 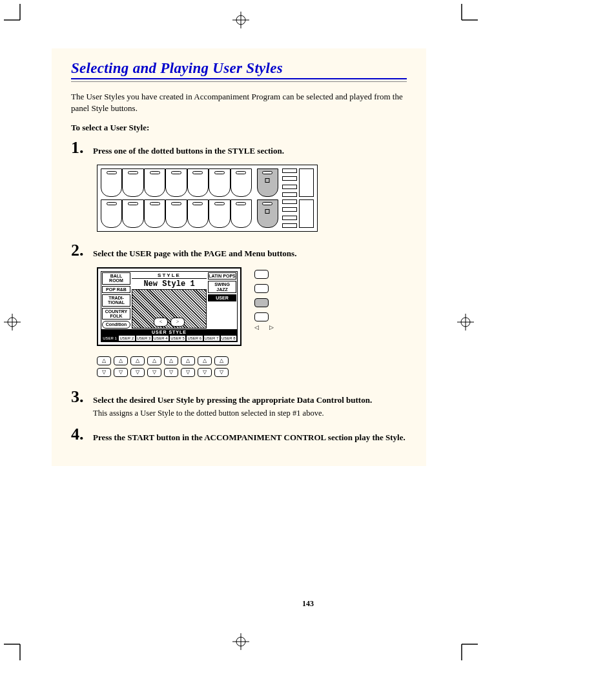 What do you see at coordinates (252, 198) in the screenshot?
I see `figure-style-panel` at bounding box center [252, 198].